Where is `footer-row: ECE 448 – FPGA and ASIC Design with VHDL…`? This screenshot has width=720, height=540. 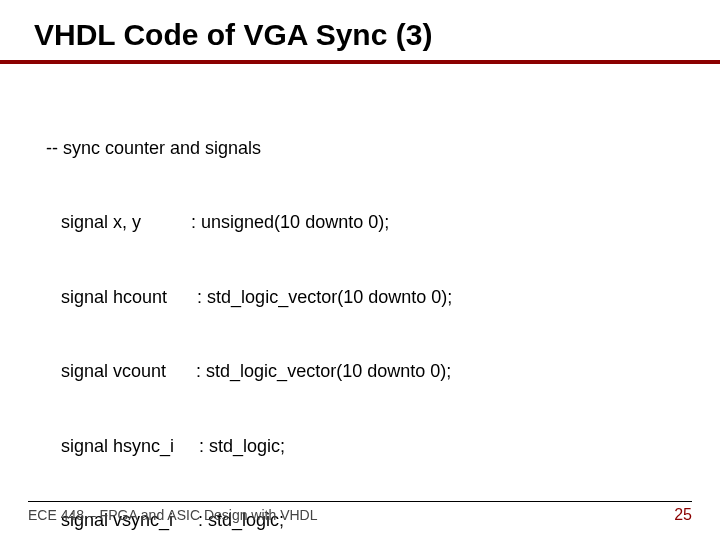 footer-row: ECE 448 – FPGA and ASIC Design with VHDL… is located at coordinates (360, 515).